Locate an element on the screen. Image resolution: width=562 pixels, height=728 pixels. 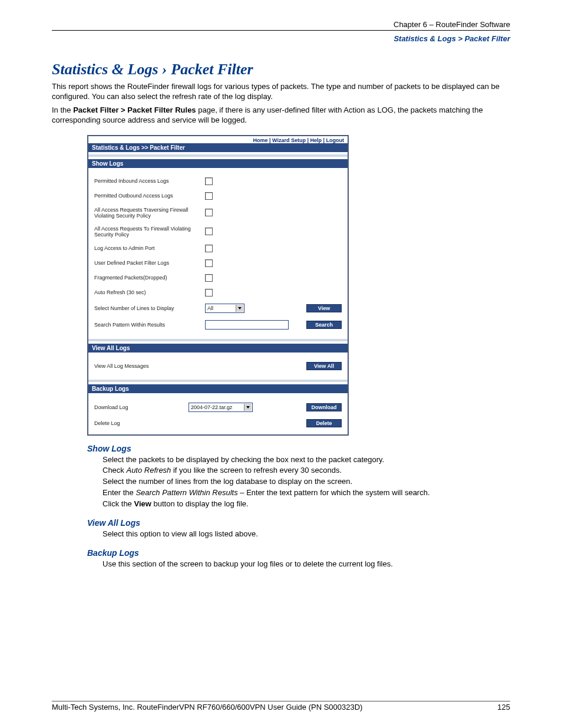
chapter-label: Chapter 6 – RouteFinder Software is located at coordinates (281, 25).